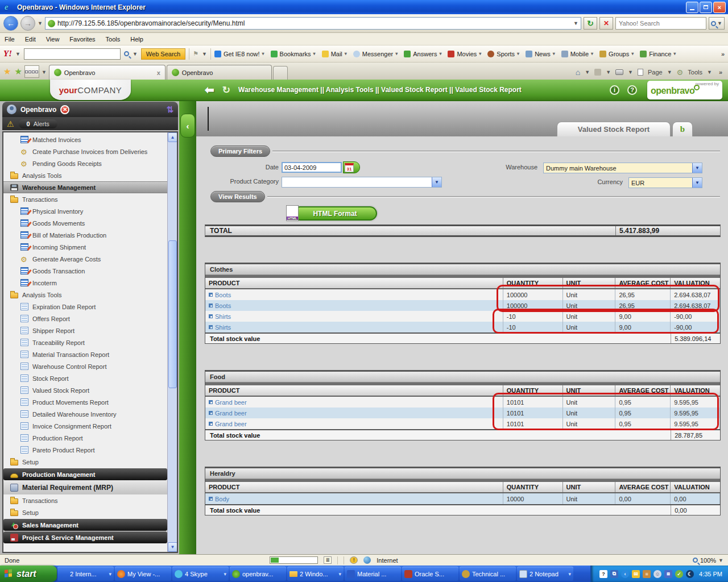  Describe the element at coordinates (719, 7) in the screenshot. I see `close-button: ×` at that location.